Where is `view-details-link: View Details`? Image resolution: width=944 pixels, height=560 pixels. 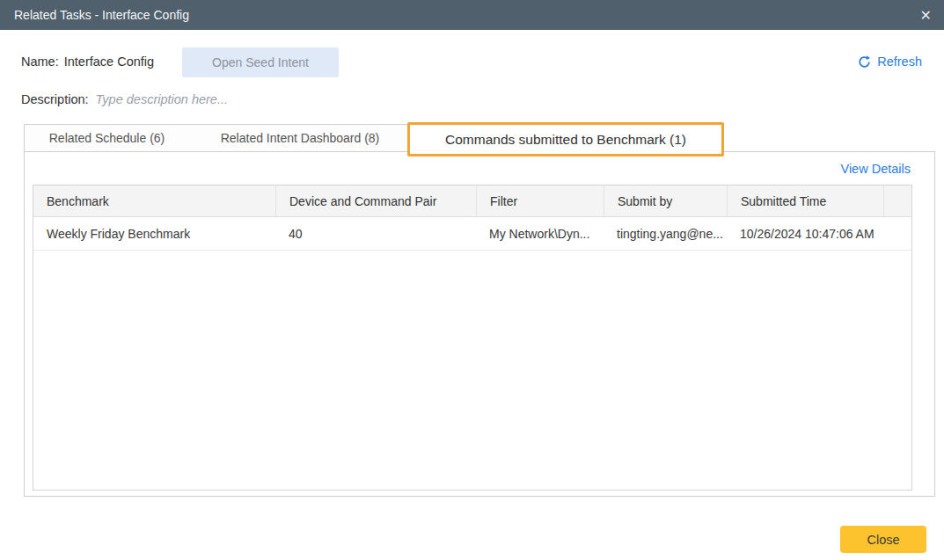 view-details-link: View Details is located at coordinates (875, 169).